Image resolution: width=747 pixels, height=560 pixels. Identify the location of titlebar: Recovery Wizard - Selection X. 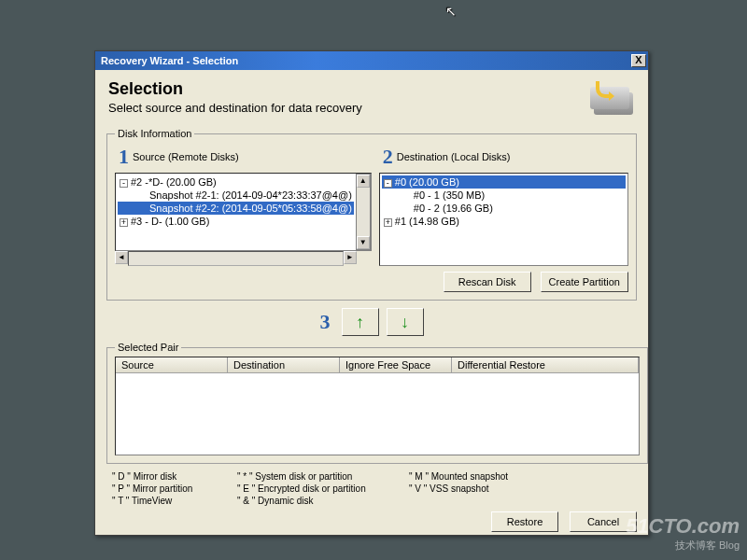
(372, 61).